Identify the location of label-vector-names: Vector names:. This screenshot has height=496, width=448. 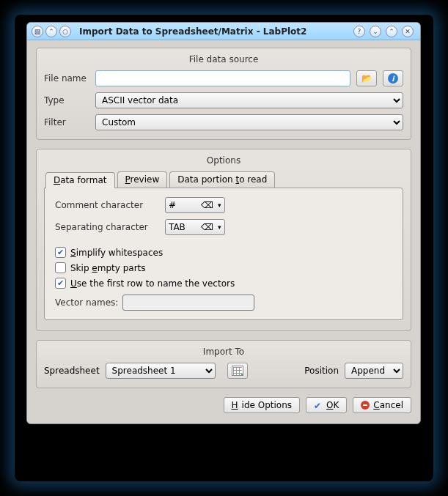
(89, 303).